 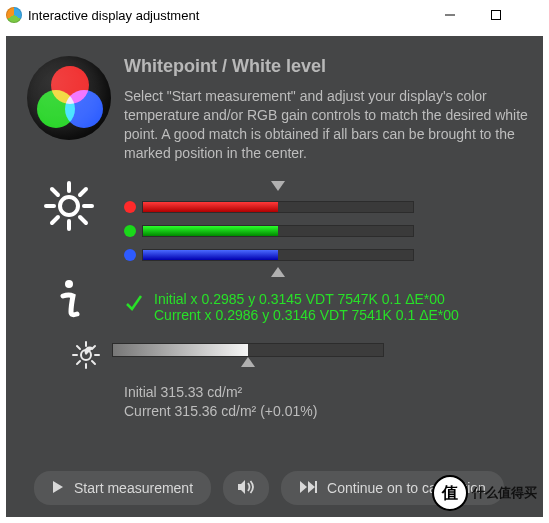 What do you see at coordinates (248, 350) in the screenshot?
I see `brightness-bar` at bounding box center [248, 350].